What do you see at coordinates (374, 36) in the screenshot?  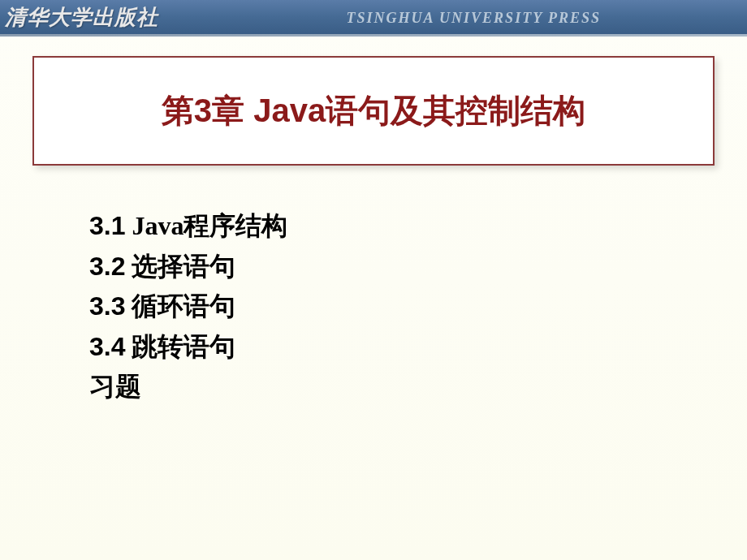 I see `header-underline` at bounding box center [374, 36].